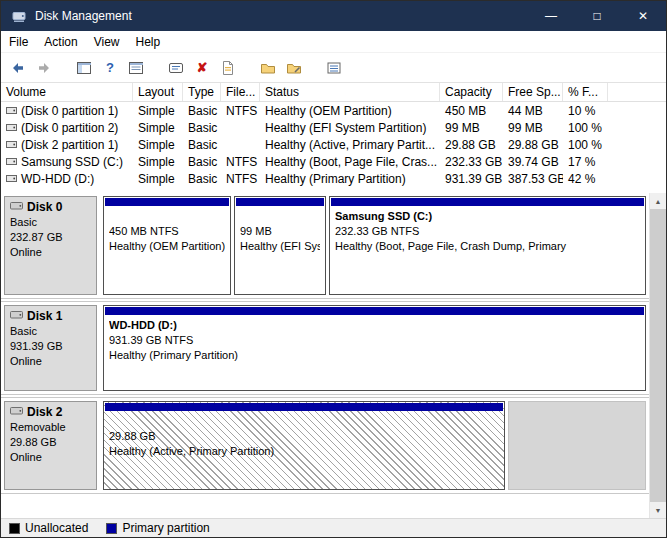 This screenshot has height=538, width=667. What do you see at coordinates (48, 528) in the screenshot?
I see `legend-unallocated: Unallocated` at bounding box center [48, 528].